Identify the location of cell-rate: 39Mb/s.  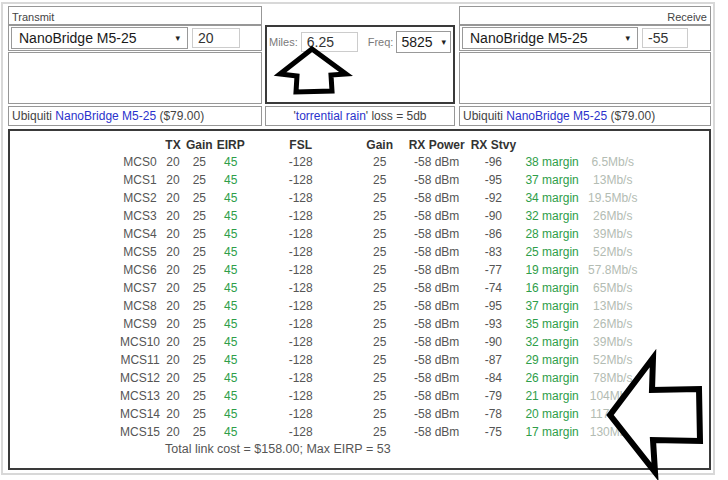
(612, 342).